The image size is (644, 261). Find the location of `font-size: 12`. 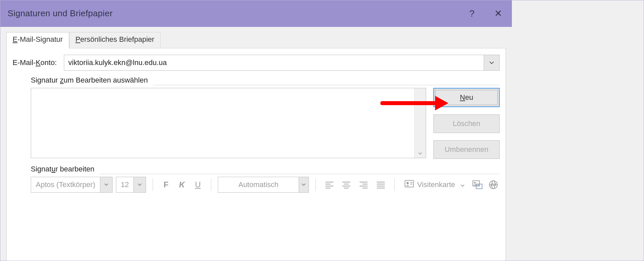

font-size: 12 is located at coordinates (125, 185).